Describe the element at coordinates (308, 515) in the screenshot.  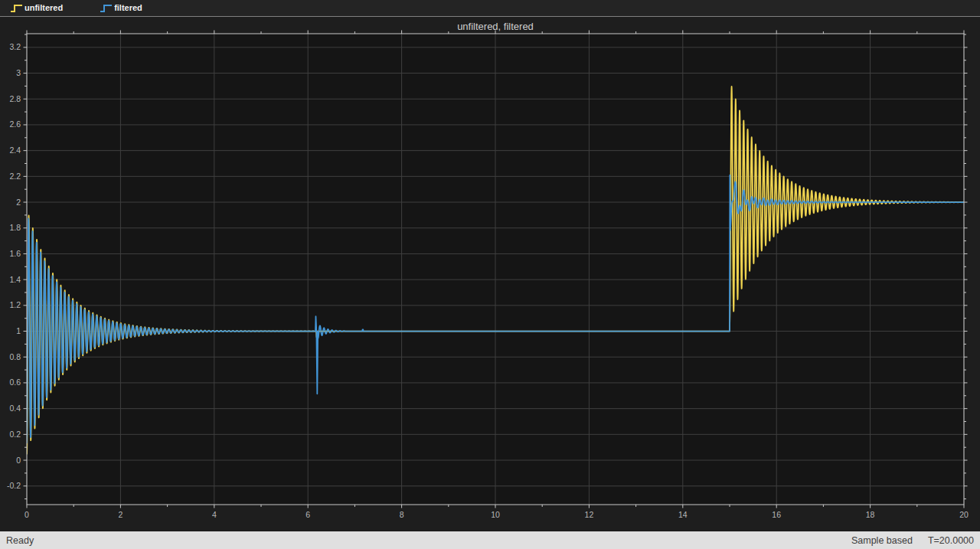
I see `svg-text: 6` at that location.